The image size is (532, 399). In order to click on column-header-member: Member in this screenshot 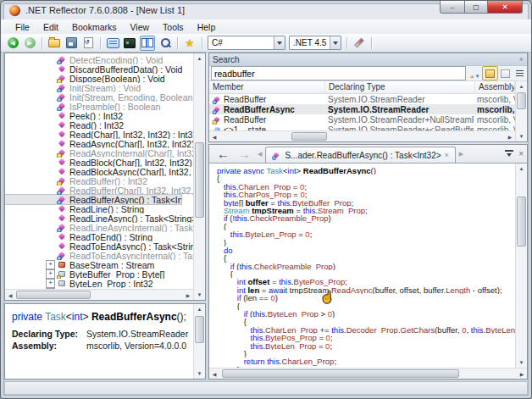, I will do `click(268, 87)`.